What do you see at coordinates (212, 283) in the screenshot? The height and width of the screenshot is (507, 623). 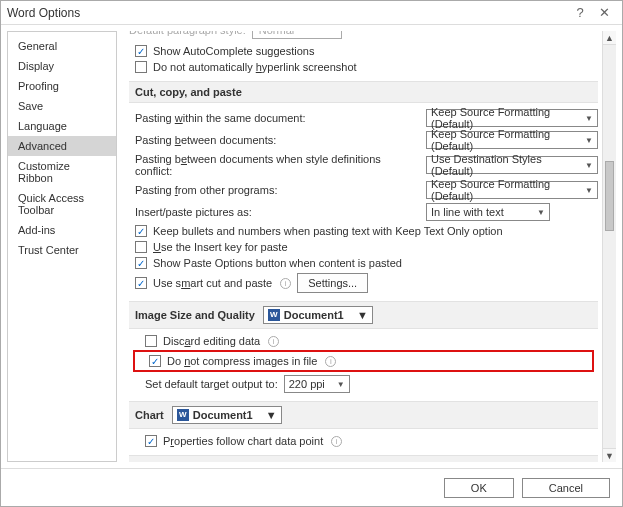 I see `smart-cut-label: Use smart cut and paste` at bounding box center [212, 283].